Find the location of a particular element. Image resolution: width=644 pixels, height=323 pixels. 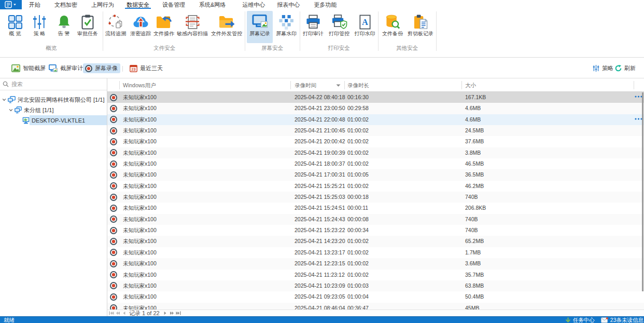

table-row: 未知玩家x1002025-04-21 15:24:4300:00:08740B is located at coordinates (375, 219).